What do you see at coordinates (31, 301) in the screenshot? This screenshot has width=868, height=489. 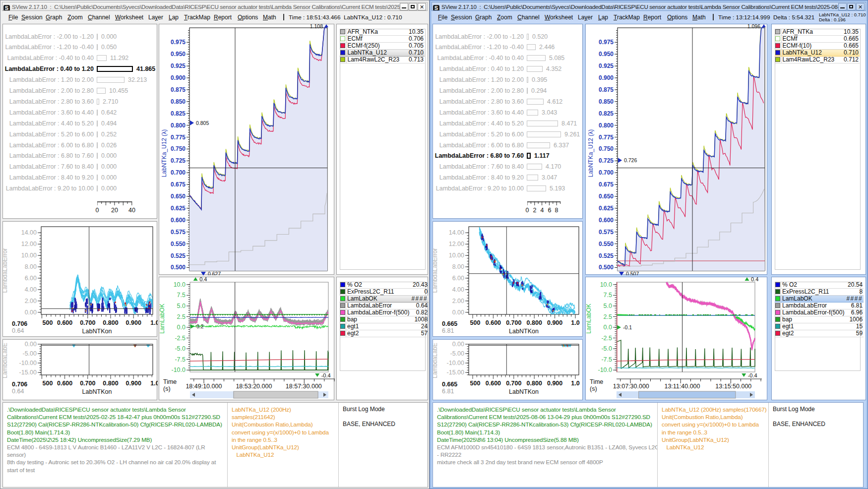 I see `svg-text: 2.00` at bounding box center [31, 301].